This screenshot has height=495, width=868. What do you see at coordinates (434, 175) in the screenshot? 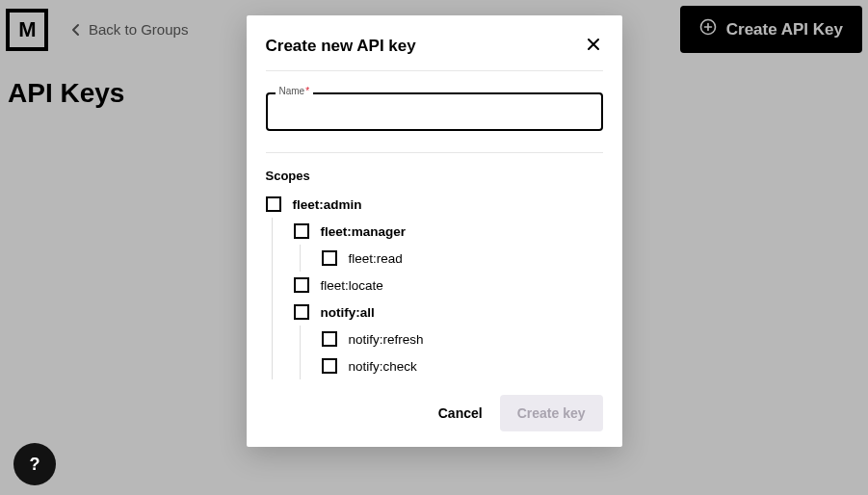
I see `scopes-heading: Scopes` at bounding box center [434, 175].